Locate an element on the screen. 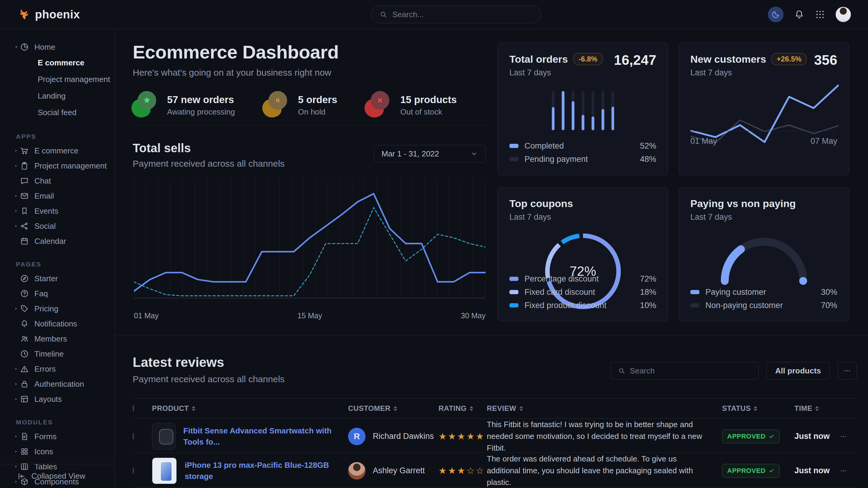  sidebar-item-members: Members is located at coordinates (57, 339).